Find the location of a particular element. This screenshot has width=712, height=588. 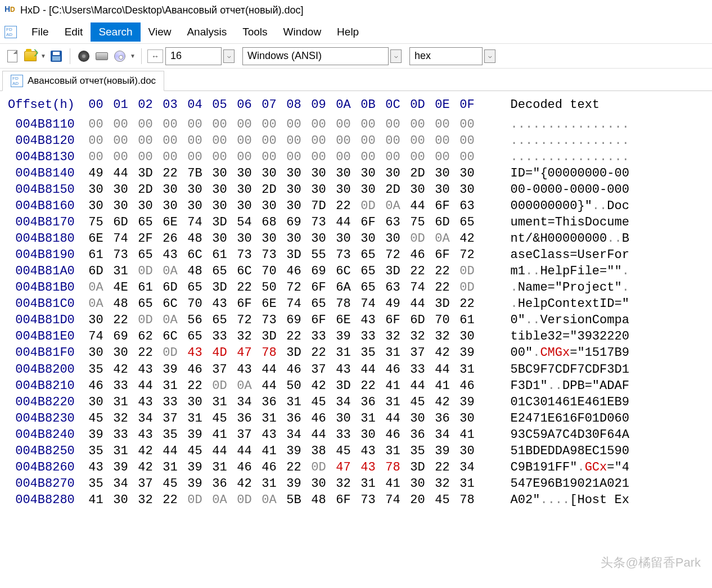

menu-tools: Tools is located at coordinates (255, 32).